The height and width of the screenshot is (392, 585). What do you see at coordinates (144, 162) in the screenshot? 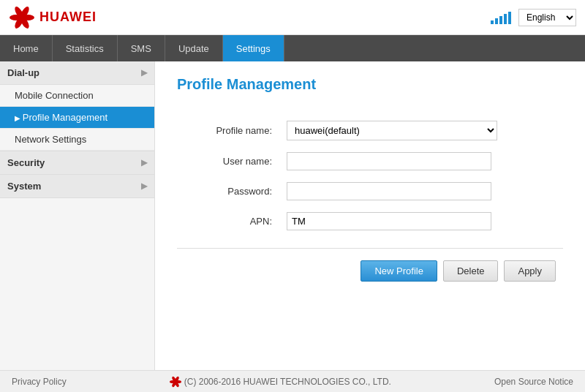
I see `security-arrow: ▶` at bounding box center [144, 162].